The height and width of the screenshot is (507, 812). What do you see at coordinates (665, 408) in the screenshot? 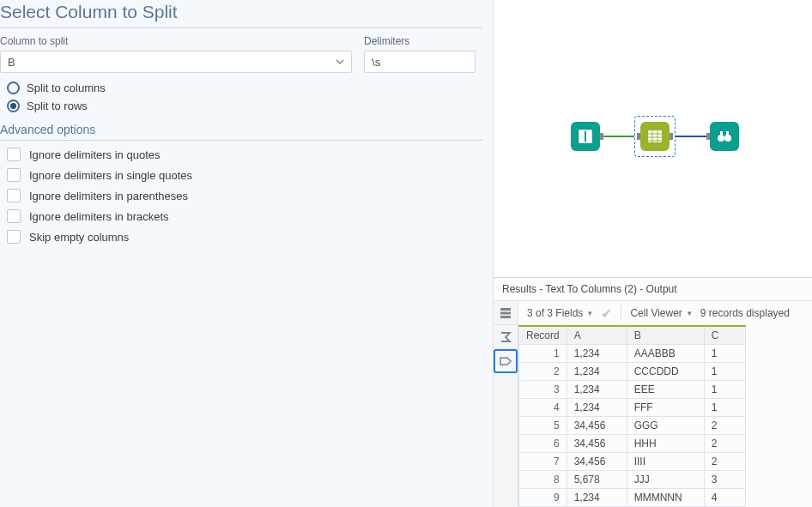
I see `cell-b: FFF` at bounding box center [665, 408].